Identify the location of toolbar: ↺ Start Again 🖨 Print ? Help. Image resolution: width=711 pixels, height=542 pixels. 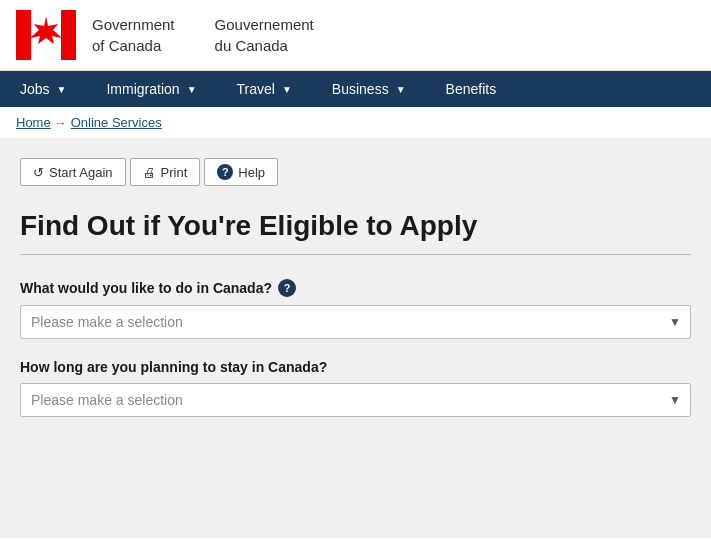
(356, 172).